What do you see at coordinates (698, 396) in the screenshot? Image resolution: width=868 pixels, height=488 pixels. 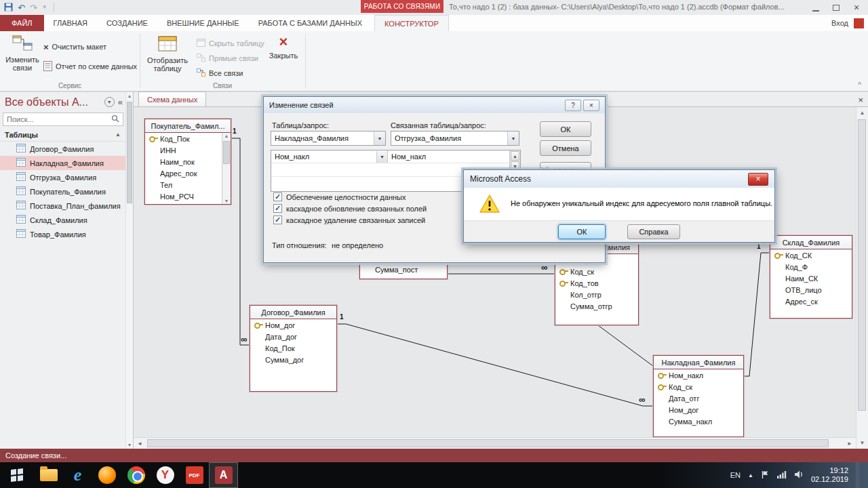 I see `diagram-table-nakladnaya: Накладная_Фамилия Ном_накл Код_ск Дата_о…` at bounding box center [698, 396].